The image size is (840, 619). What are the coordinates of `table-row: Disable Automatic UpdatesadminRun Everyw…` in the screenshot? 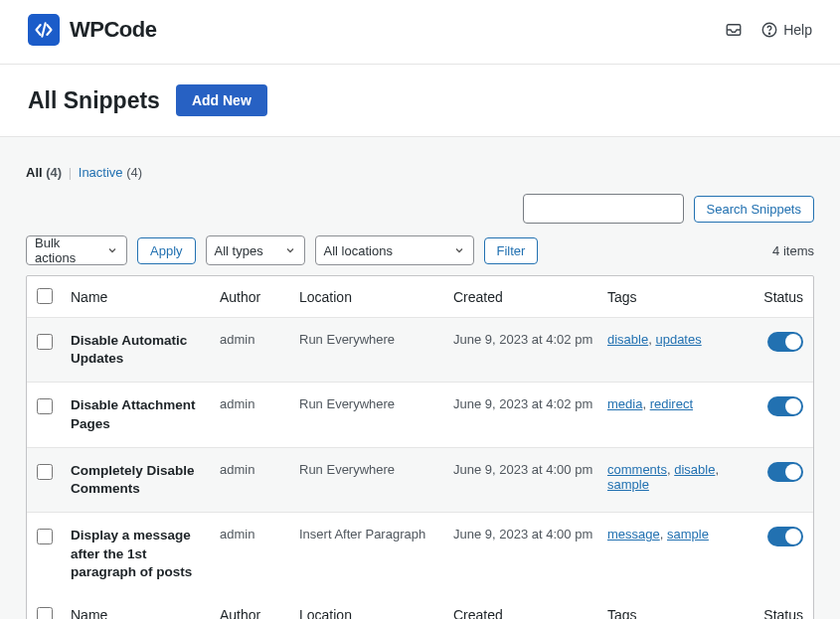 It's located at (420, 350).